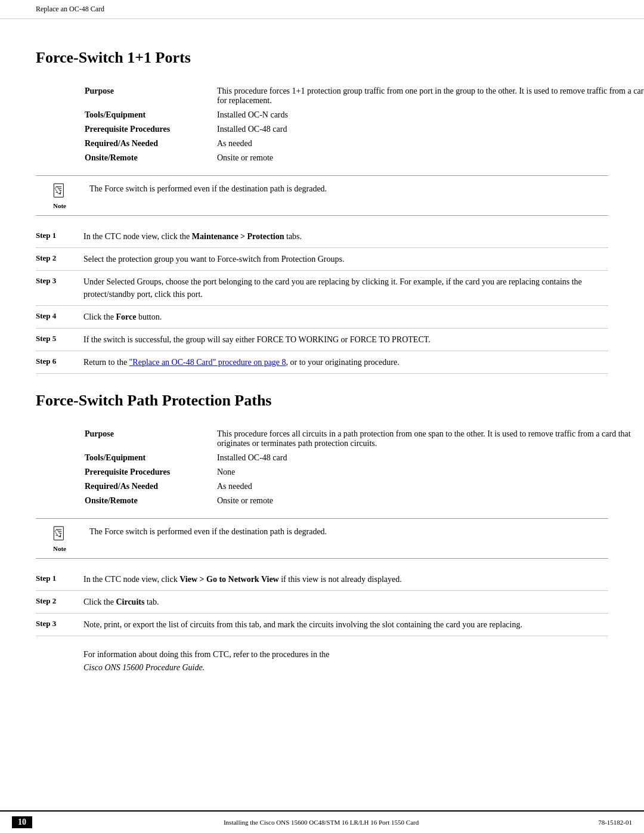 The width and height of the screenshot is (644, 833). I want to click on purpose-row: Purpose This procedure forces 1+1 protec…, so click(364, 96).